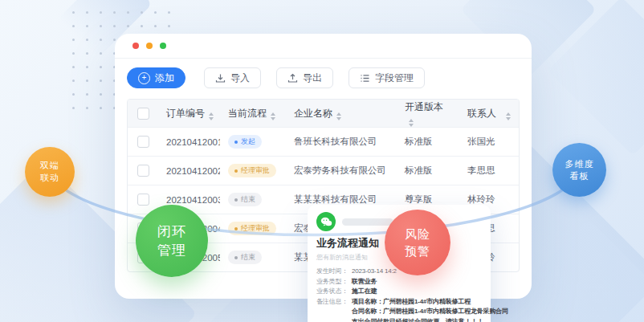 The width and height of the screenshot is (644, 322). Describe the element at coordinates (580, 177) in the screenshot. I see `badge-text: 看板` at that location.